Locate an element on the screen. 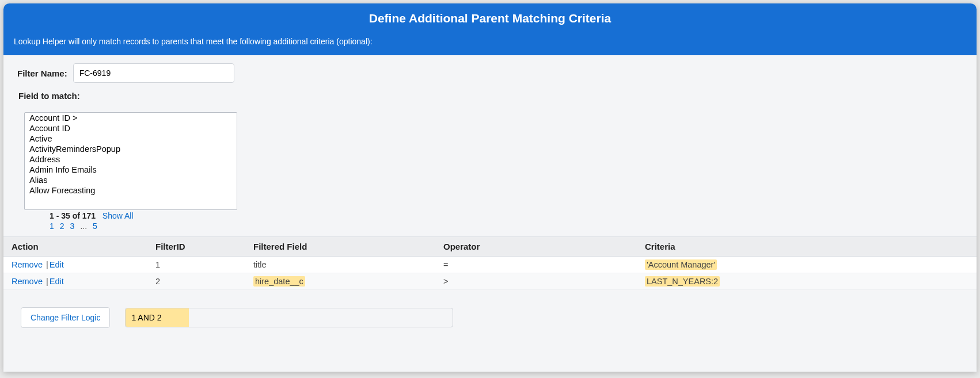 Image resolution: width=980 pixels, height=378 pixels. col-field: Filtered Field is located at coordinates (340, 247).